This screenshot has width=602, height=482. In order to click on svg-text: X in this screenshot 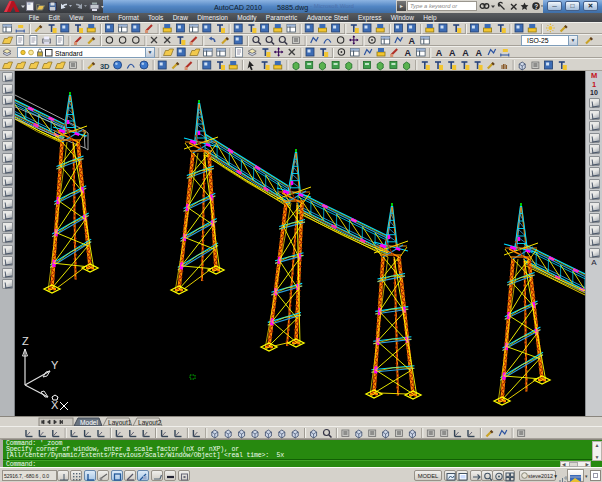, I will do `click(55, 405)`.